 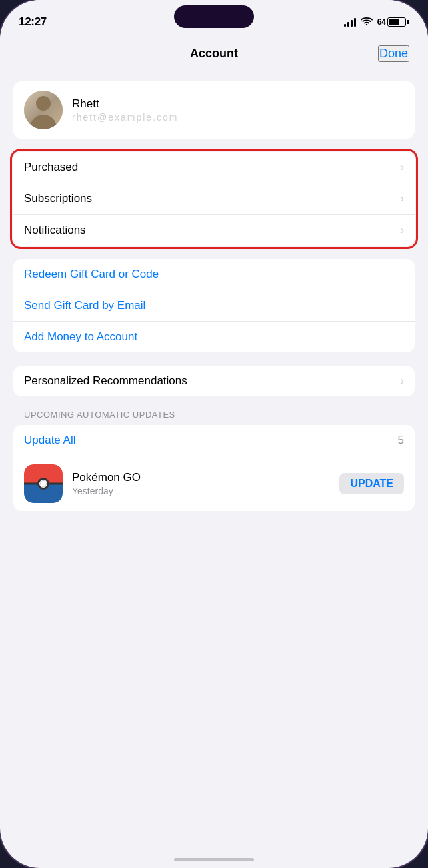 What do you see at coordinates (214, 110) in the screenshot?
I see `profile-card: Rhett rhett@example.com` at bounding box center [214, 110].